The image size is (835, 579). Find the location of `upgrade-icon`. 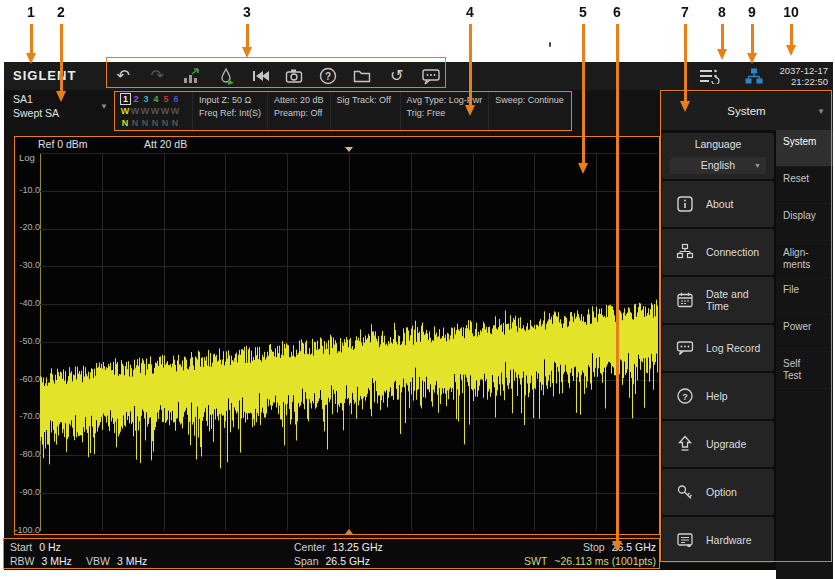

upgrade-icon is located at coordinates (685, 444).